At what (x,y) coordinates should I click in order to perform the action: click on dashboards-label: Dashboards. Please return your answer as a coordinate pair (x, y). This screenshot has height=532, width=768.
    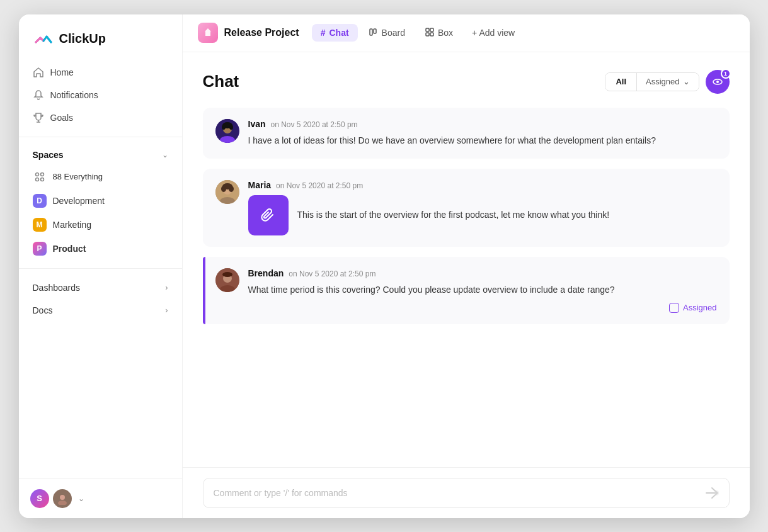
    Looking at the image, I should click on (57, 288).